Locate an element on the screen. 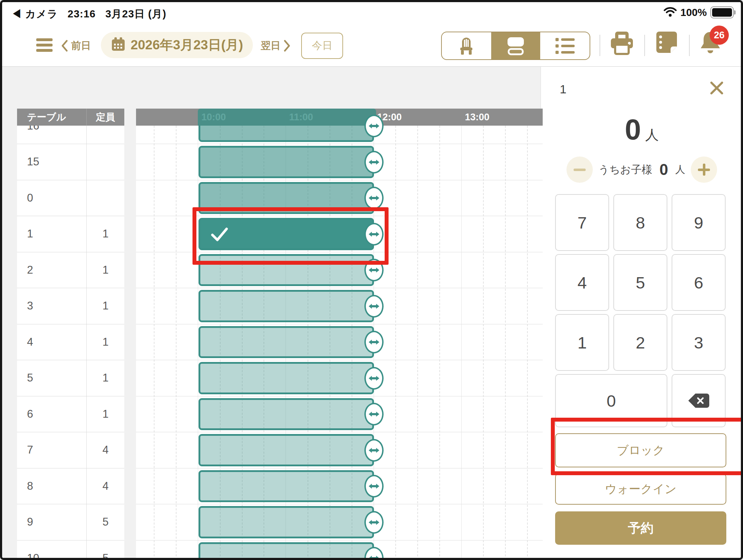  today-button: 今日 is located at coordinates (322, 46).